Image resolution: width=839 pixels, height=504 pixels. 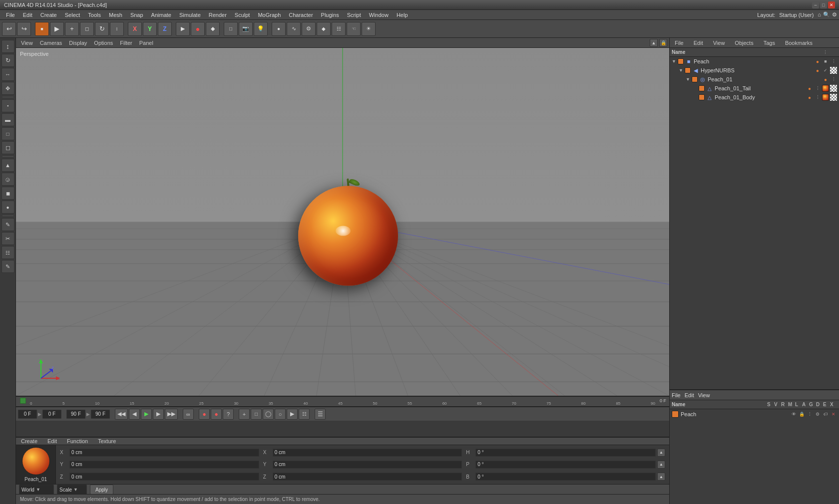 What do you see at coordinates (164, 465) in the screenshot?
I see `y-pos-field: 0 cm` at bounding box center [164, 465].